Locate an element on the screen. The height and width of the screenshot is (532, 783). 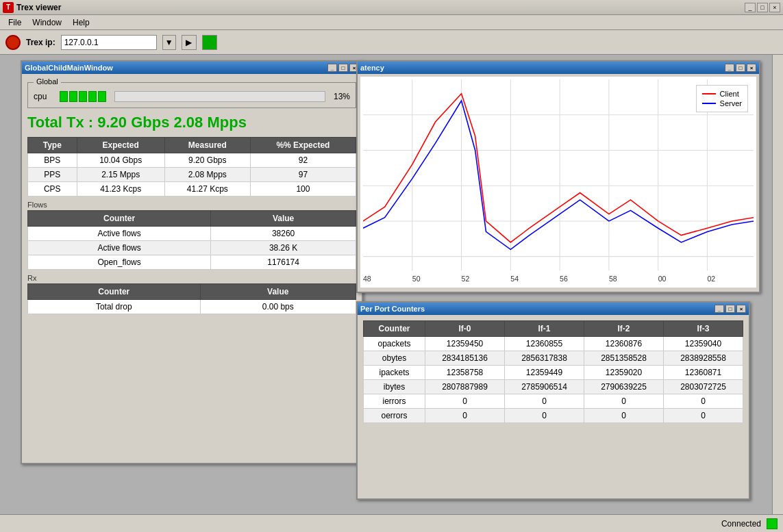
table-row: ierrors0000 is located at coordinates (554, 401).